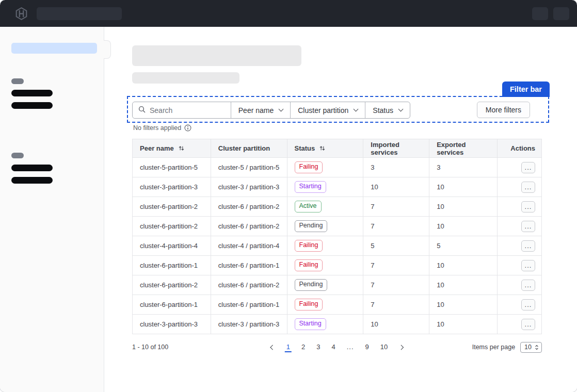 The image size is (577, 392). What do you see at coordinates (172, 149) in the screenshot?
I see `column-header-peer-name: Peer name` at bounding box center [172, 149].